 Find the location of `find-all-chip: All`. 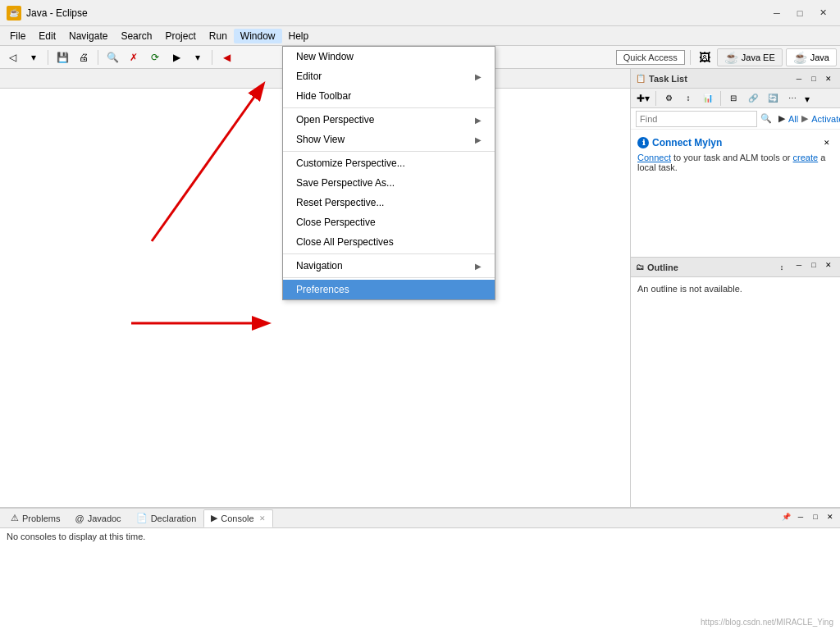

find-all-chip: All is located at coordinates (793, 119).